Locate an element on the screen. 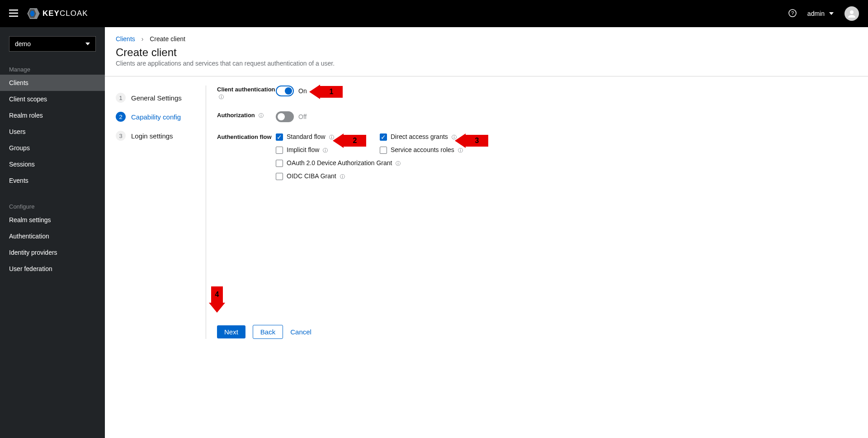 The image size is (868, 438). checkbox-label: Direct access grants ⓘ is located at coordinates (424, 137).